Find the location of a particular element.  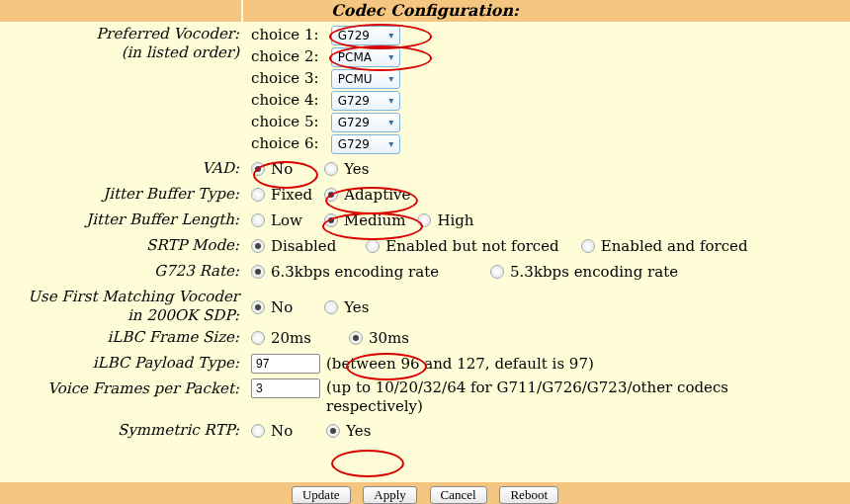

srtp-disabled-radio: Disabled is located at coordinates (294, 246).